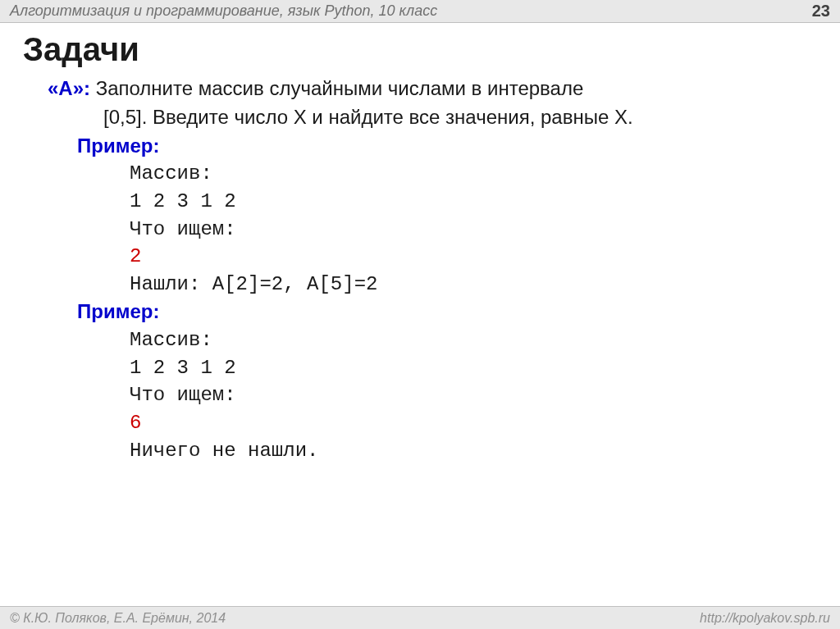 This screenshot has height=629, width=840. Describe the element at coordinates (118, 312) in the screenshot. I see `example-heading-2: Пример:` at that location.